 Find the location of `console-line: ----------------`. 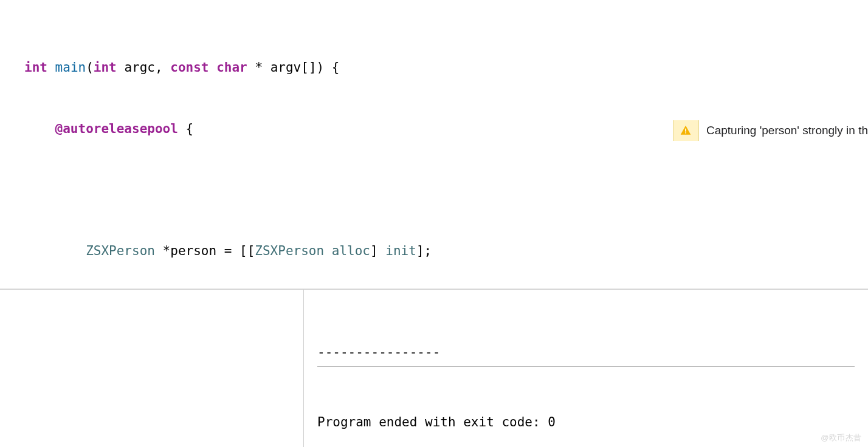

console-line: ---------------- is located at coordinates (586, 355).